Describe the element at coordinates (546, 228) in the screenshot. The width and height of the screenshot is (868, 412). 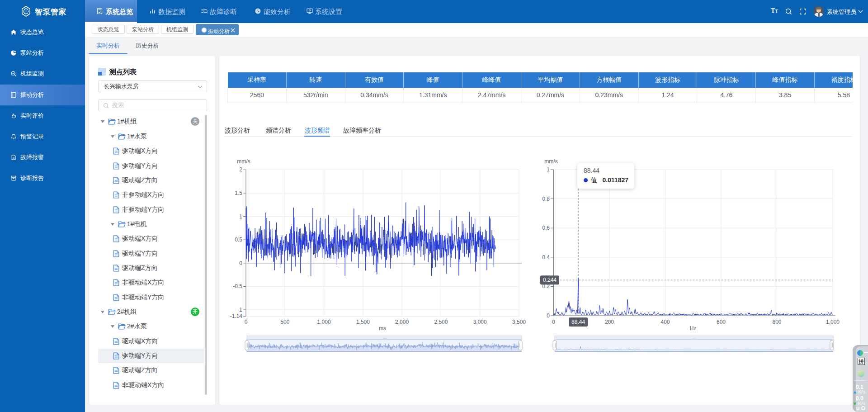
I see `svg-text: 0.6` at that location.